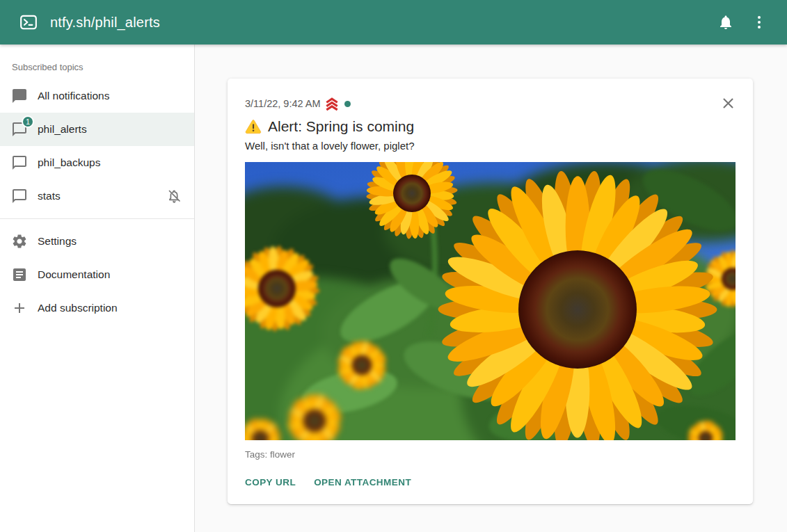  I want to click on sidebar-item-phil-backups: phil_backups, so click(97, 163).